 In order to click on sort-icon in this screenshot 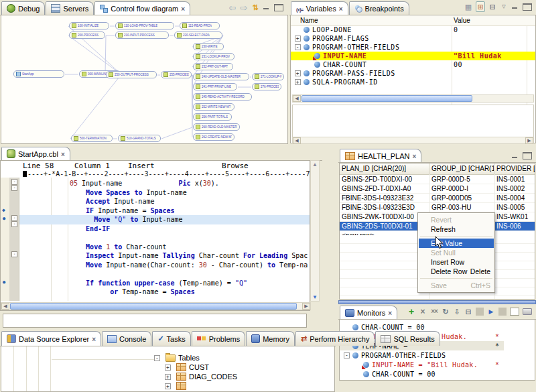, I will do `click(457, 312)`.